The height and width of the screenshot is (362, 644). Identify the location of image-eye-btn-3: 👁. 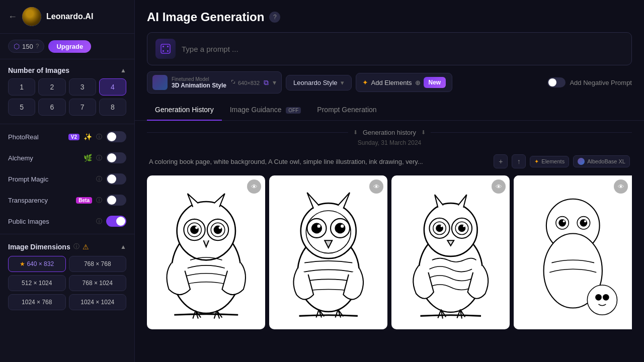
(499, 187).